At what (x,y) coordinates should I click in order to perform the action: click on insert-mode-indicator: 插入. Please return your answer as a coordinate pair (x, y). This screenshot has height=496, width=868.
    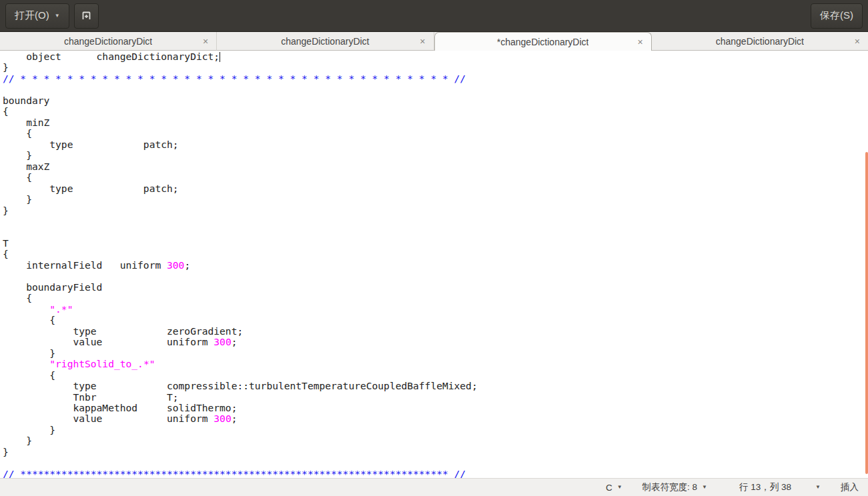
    Looking at the image, I should click on (850, 487).